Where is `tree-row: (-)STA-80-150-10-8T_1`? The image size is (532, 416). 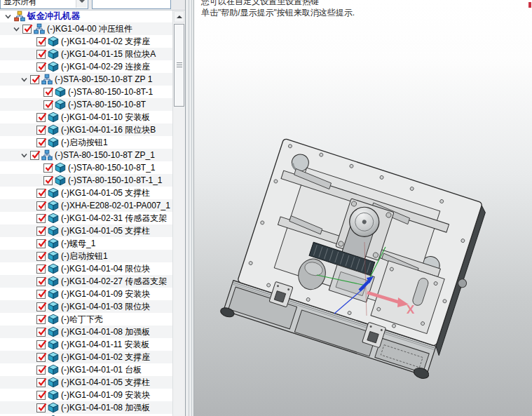
tree-row: (-)STA-80-150-10-8T_1 is located at coordinates (86, 168).